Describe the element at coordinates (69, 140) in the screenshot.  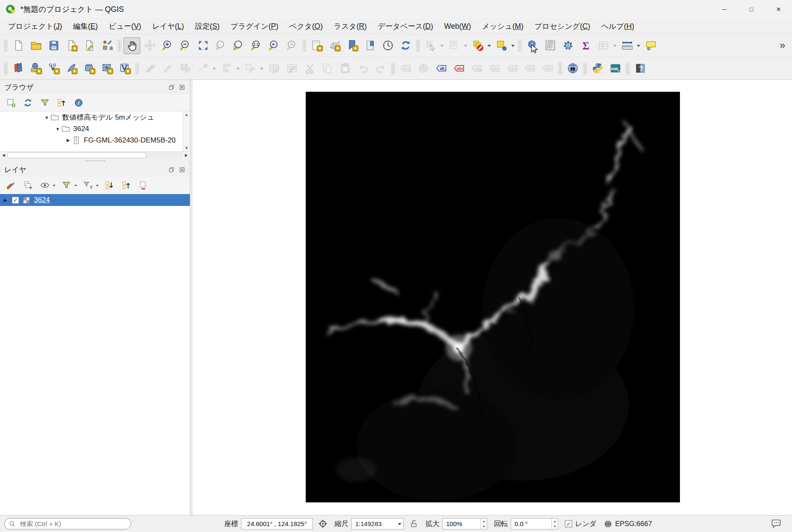
I see `expander-icon: ▶` at that location.